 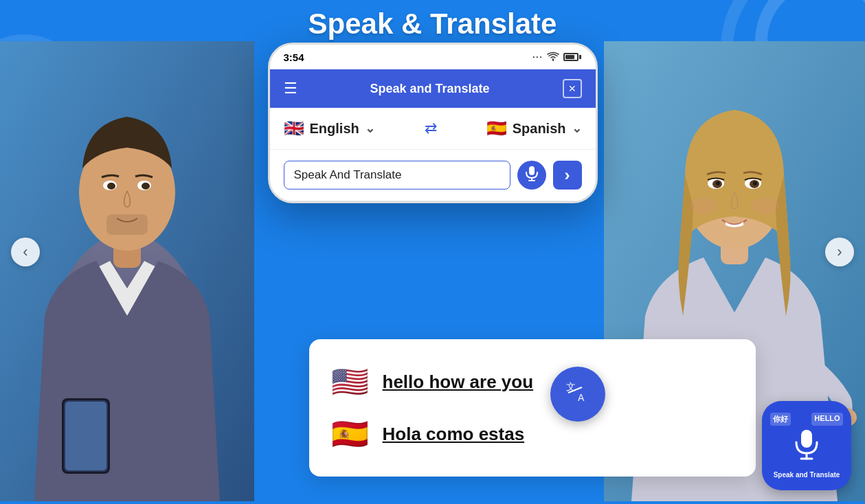 I want to click on arrow-right-icon: ›, so click(x=568, y=175).